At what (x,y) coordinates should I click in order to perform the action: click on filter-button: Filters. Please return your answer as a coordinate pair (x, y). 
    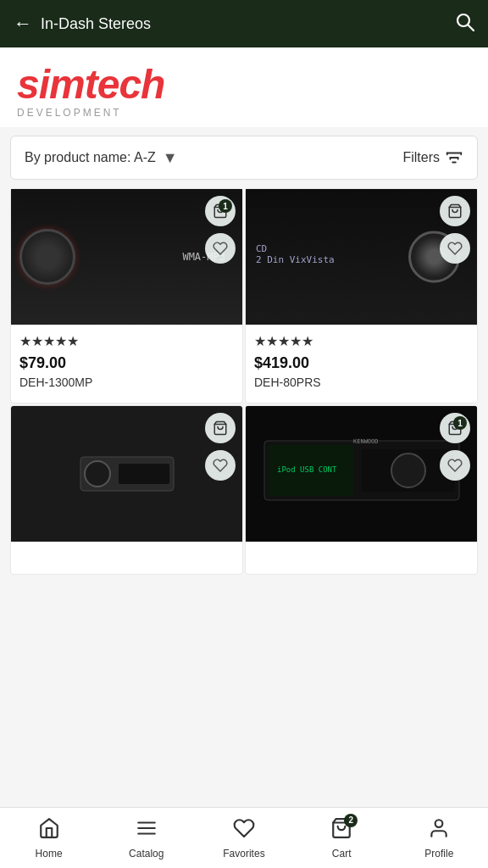
    Looking at the image, I should click on (433, 158).